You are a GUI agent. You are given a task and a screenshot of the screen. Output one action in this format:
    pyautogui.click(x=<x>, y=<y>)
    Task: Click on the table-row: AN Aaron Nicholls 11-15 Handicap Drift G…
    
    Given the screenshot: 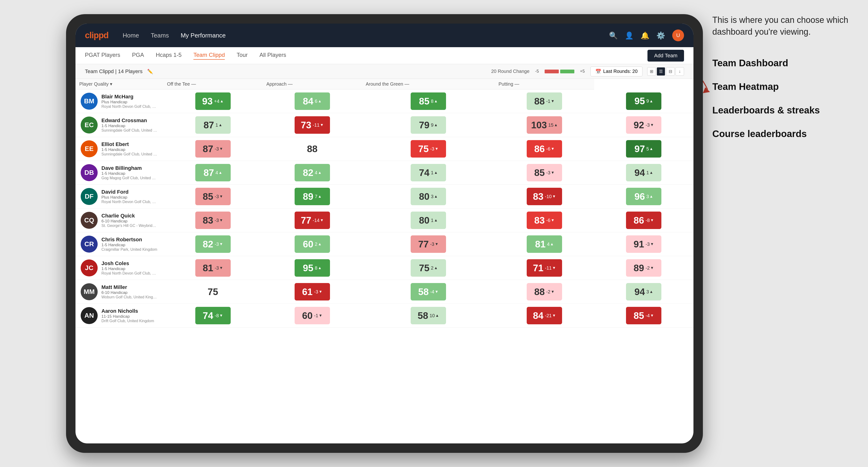 What is the action you would take?
    pyautogui.click(x=384, y=316)
    